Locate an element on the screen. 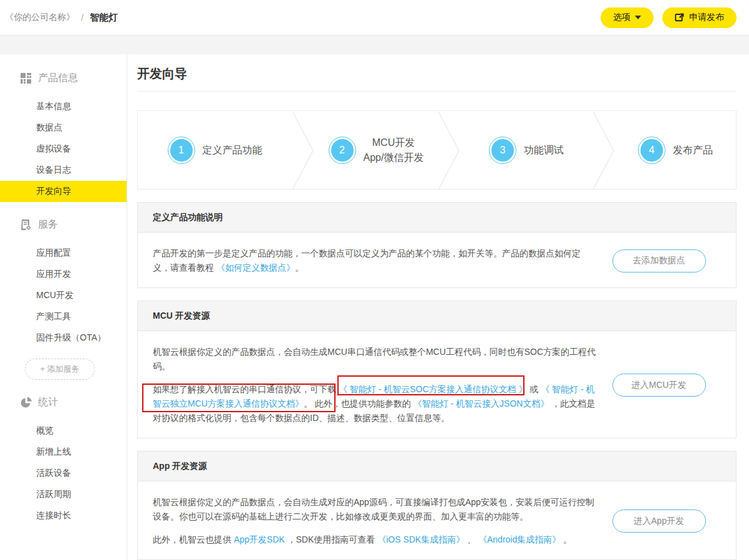 This screenshot has height=560, width=749. step-number-badge: 2 is located at coordinates (342, 150).